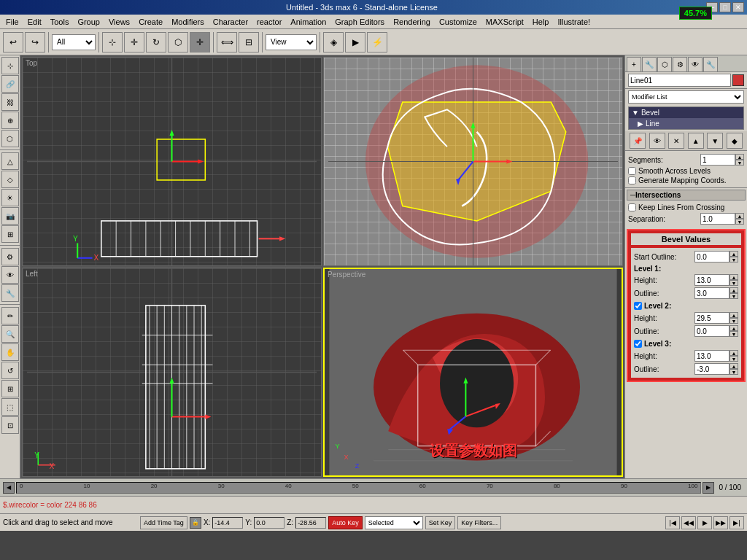 Image resolution: width=747 pixels, height=560 pixels. What do you see at coordinates (188, 22) in the screenshot?
I see `menu-modifiers: Modifiers` at bounding box center [188, 22].